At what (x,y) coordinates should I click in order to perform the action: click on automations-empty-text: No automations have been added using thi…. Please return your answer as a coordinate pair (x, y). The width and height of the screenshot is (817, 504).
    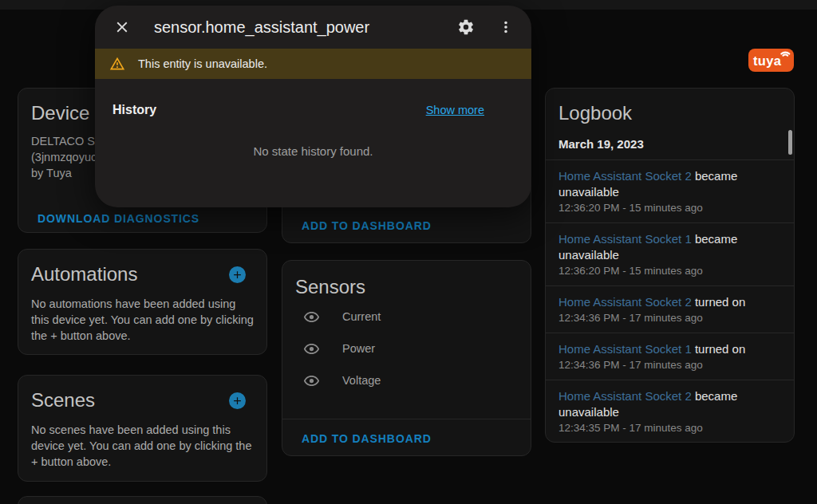
    Looking at the image, I should click on (142, 320).